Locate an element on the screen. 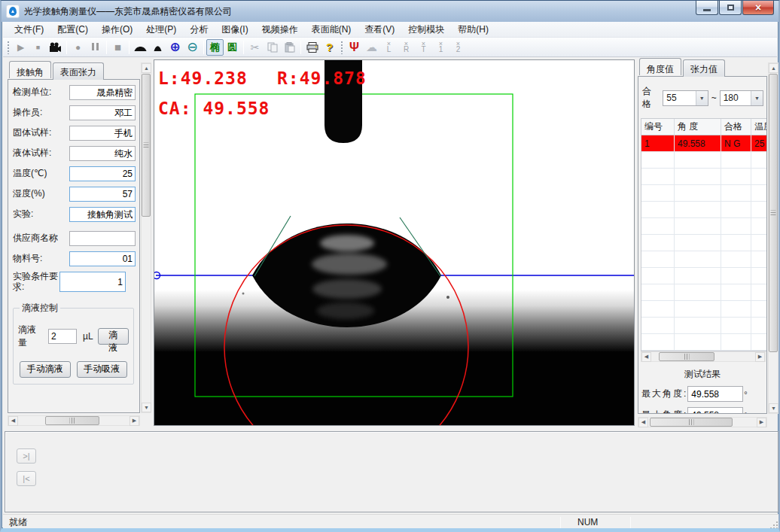 The image size is (780, 532). dispense-button: Ψ is located at coordinates (354, 47).